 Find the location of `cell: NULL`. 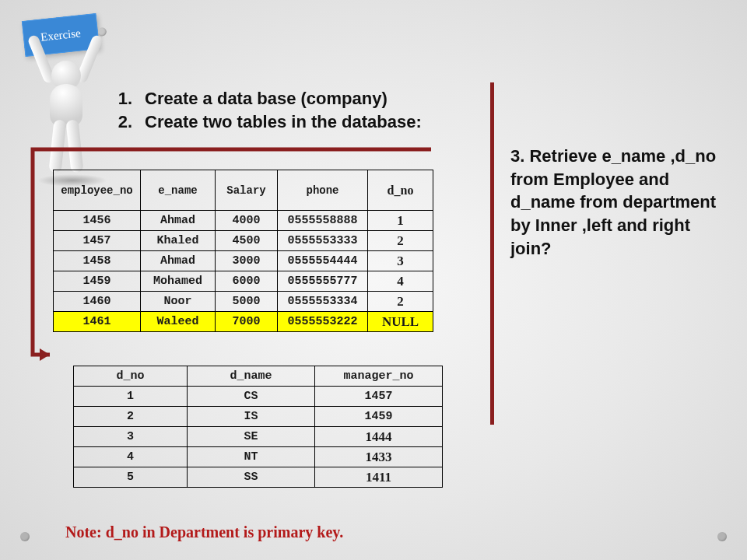

cell: NULL is located at coordinates (401, 322).